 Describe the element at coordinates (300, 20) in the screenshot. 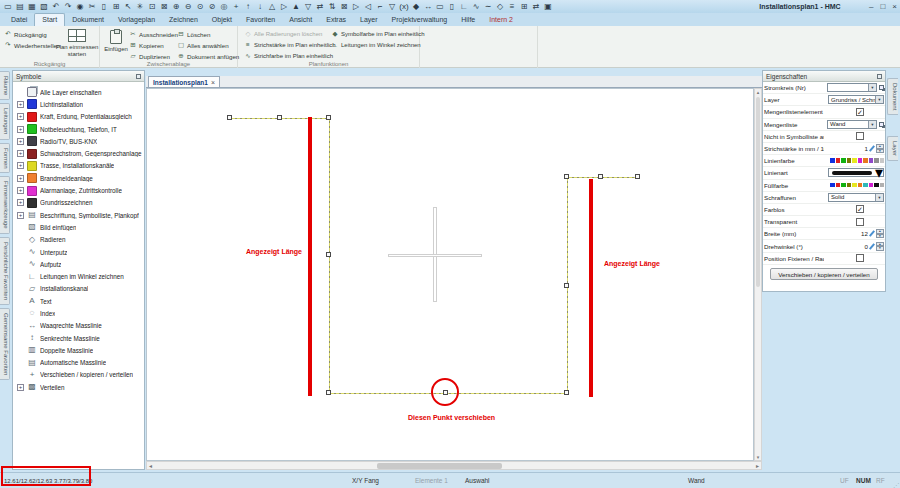

I see `menu-tab-ansicht: Ansicht` at that location.